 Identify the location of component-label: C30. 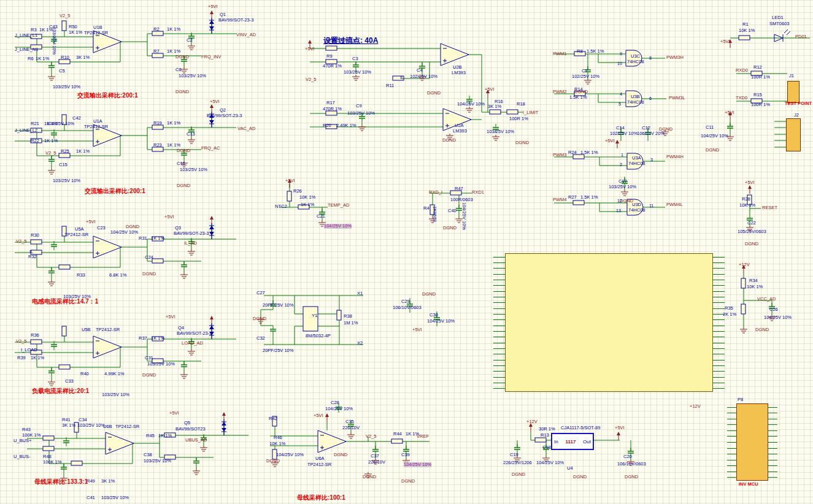
(434, 315).